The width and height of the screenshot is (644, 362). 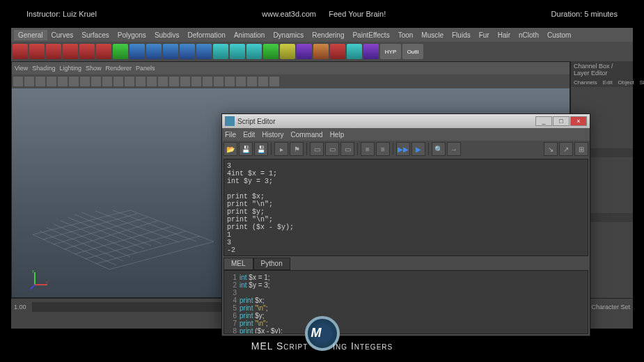 I want to click on save-button: 💾, so click(x=246, y=149).